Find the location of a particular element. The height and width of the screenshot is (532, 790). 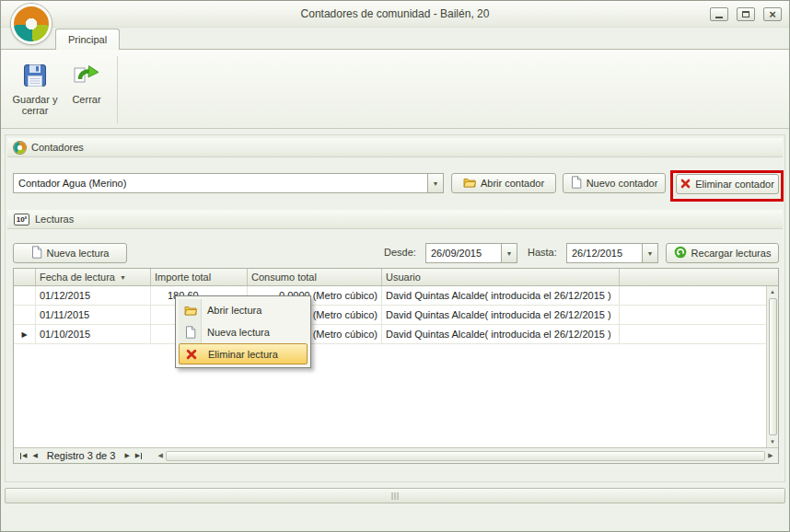

column-header-empty is located at coordinates (699, 277).